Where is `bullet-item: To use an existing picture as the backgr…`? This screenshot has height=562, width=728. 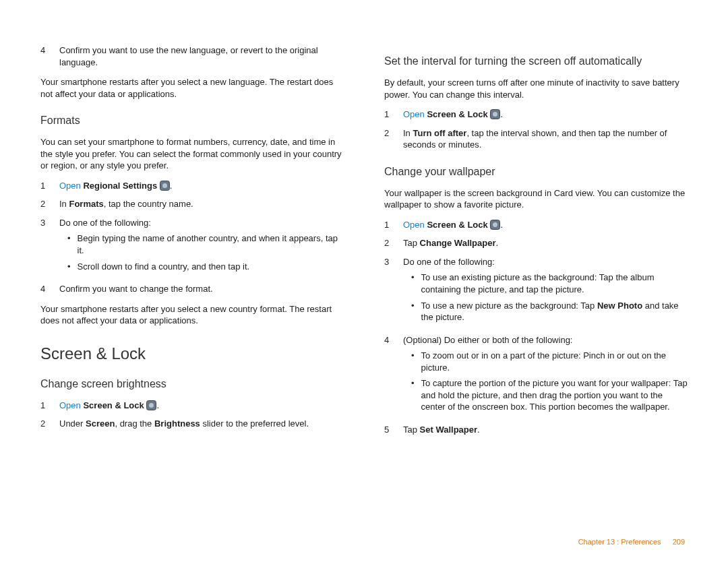 bullet-item: To use an existing picture as the backgr… is located at coordinates (549, 283).